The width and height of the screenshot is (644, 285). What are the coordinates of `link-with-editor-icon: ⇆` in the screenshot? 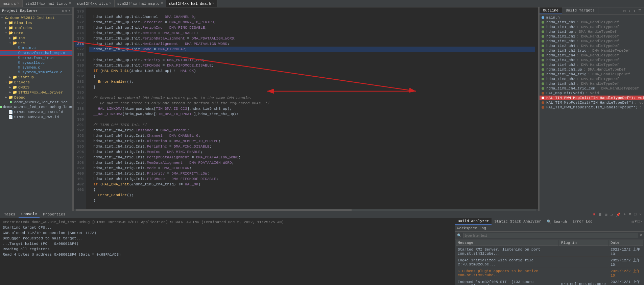 It's located at (66, 11).